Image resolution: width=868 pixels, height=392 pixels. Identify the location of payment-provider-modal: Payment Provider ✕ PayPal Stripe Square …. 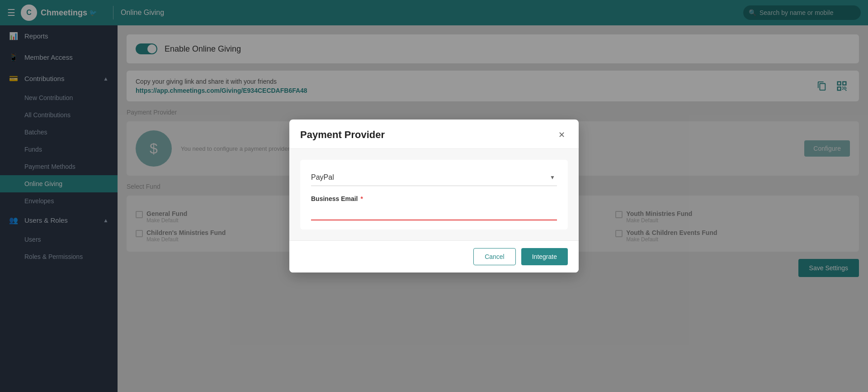
(434, 196).